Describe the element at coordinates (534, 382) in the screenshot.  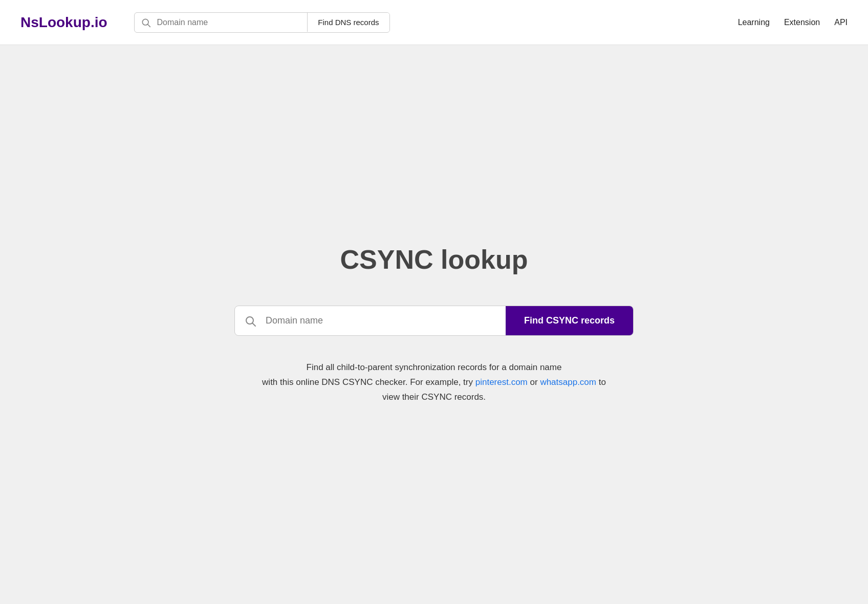
I see `description-middle: or` at that location.